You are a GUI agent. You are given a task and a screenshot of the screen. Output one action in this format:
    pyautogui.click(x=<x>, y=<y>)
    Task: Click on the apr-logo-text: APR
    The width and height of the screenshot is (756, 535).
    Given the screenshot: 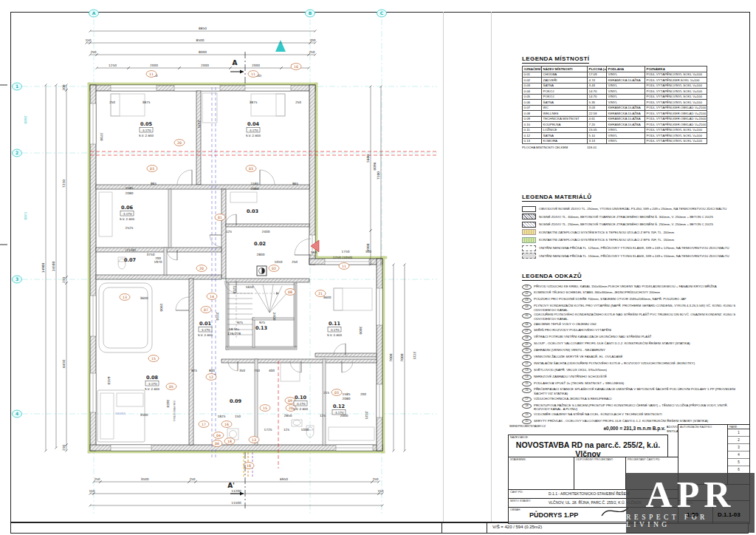 What is the action you would take?
    pyautogui.click(x=691, y=495)
    